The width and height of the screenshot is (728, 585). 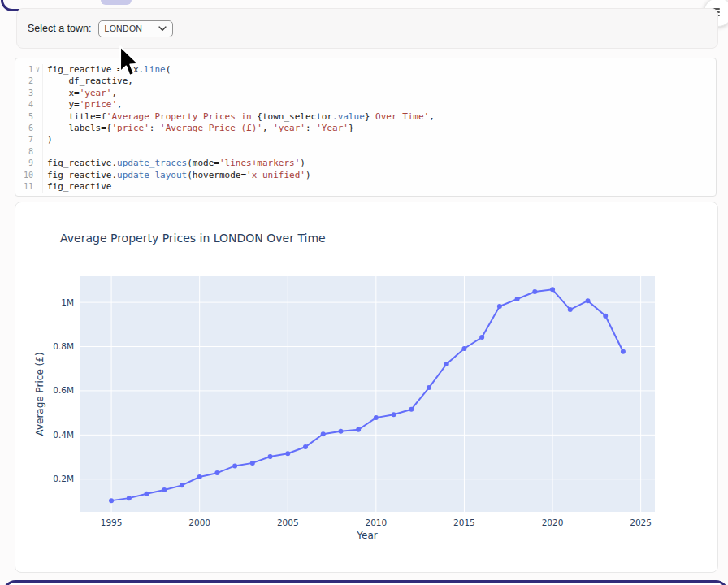 I want to click on line-number: 4, so click(x=24, y=105).